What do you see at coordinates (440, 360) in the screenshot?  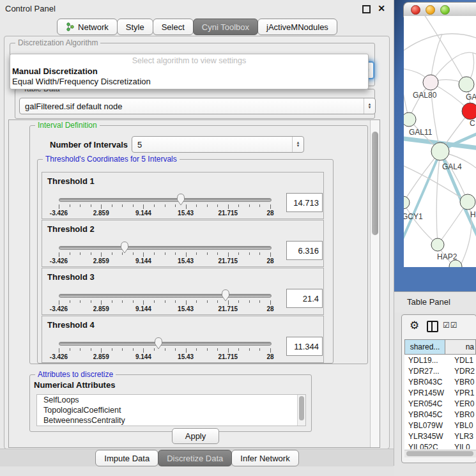 I see `table-row: YDL19...YDL1` at bounding box center [440, 360].